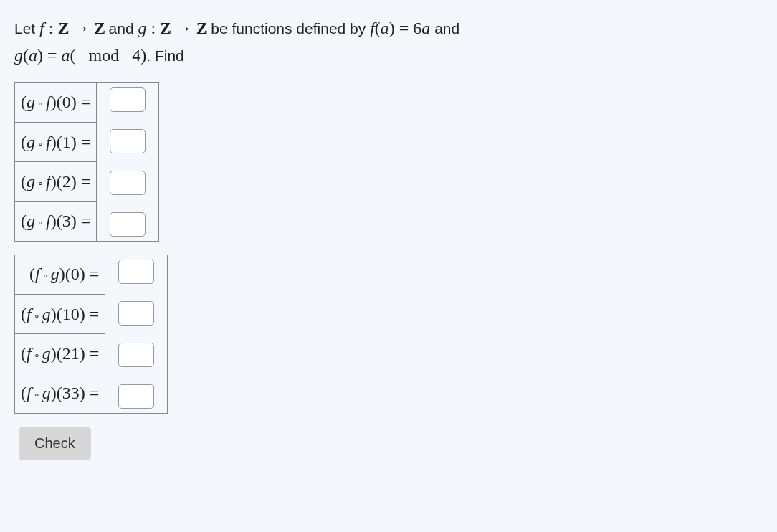 The width and height of the screenshot is (777, 532). I want to click on label-gof-1: (g∘f)(1) =, so click(56, 142).